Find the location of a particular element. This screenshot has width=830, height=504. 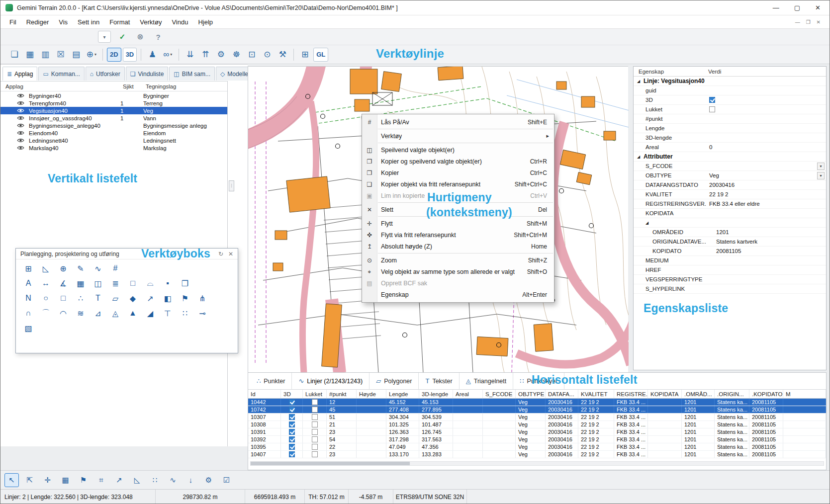

property-row-kopidato: KOPIDATO20081105 is located at coordinates (730, 252).